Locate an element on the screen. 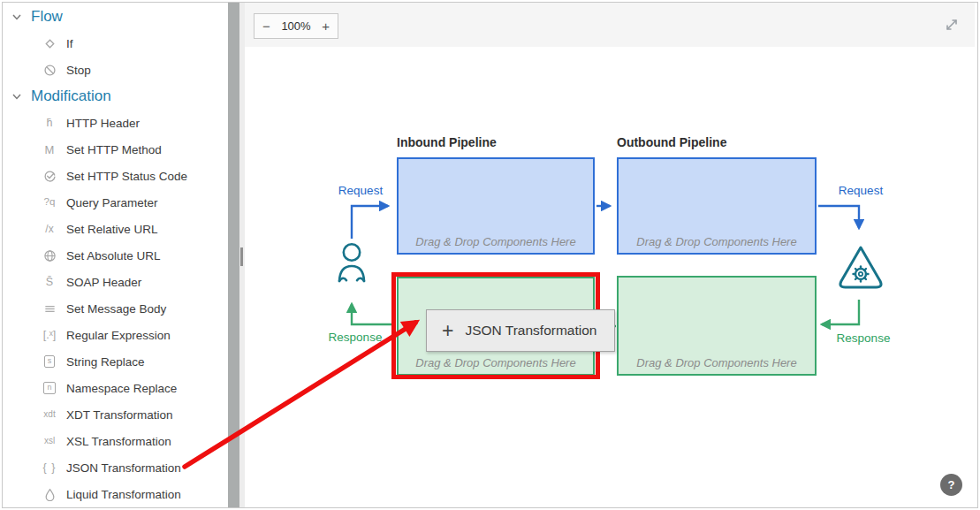 The width and height of the screenshot is (980, 510). outbound-response-dropzone: Drag & Drop Components Here is located at coordinates (717, 325).